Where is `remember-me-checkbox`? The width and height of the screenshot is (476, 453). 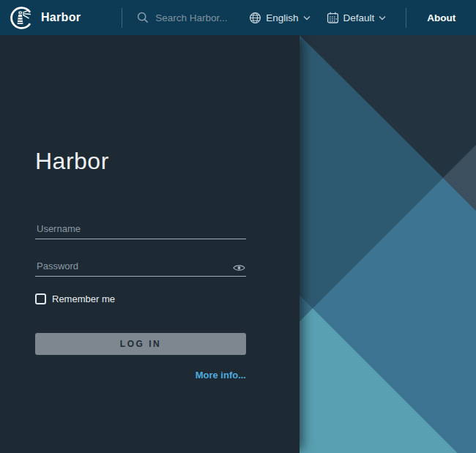 remember-me-checkbox is located at coordinates (41, 299).